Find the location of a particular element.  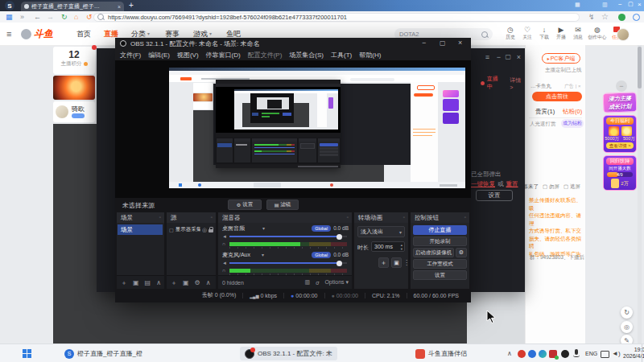

scenes-dock-title: 场景 is located at coordinates (140, 217).